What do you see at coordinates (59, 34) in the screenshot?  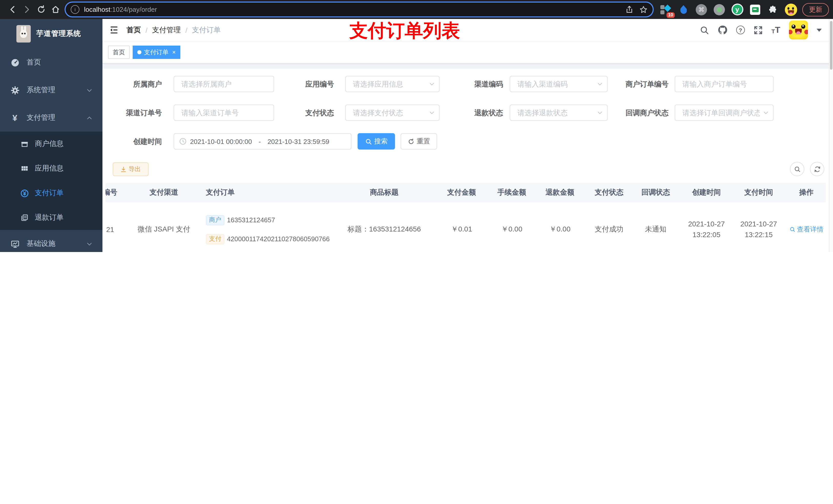 I see `app-title: 芋道管理系统` at bounding box center [59, 34].